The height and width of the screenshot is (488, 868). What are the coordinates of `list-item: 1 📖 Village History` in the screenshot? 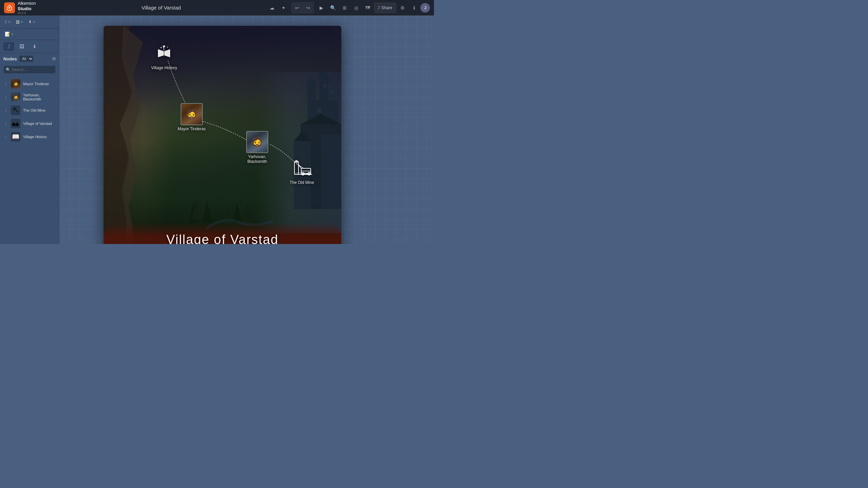 It's located at (30, 137).